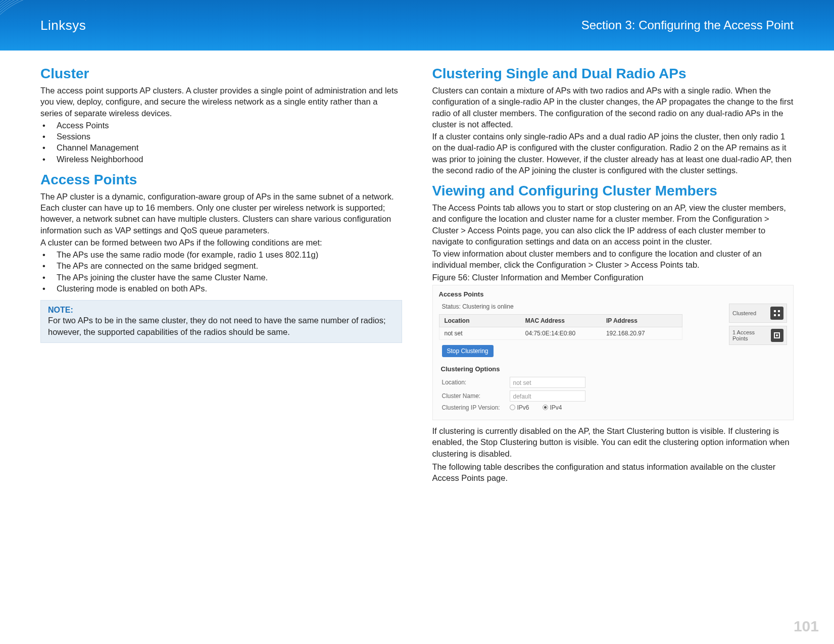 This screenshot has height=644, width=834. What do you see at coordinates (613, 294) in the screenshot?
I see `ss-tab-title: Access Points` at bounding box center [613, 294].